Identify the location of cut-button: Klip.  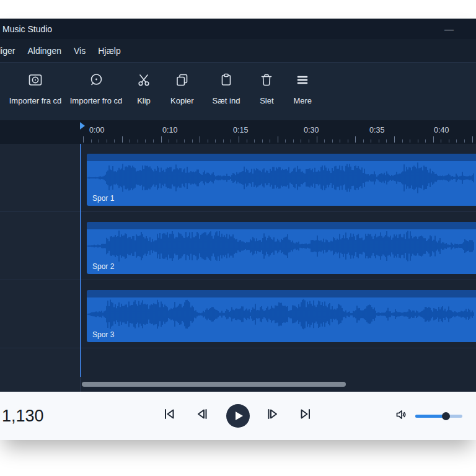
(144, 89).